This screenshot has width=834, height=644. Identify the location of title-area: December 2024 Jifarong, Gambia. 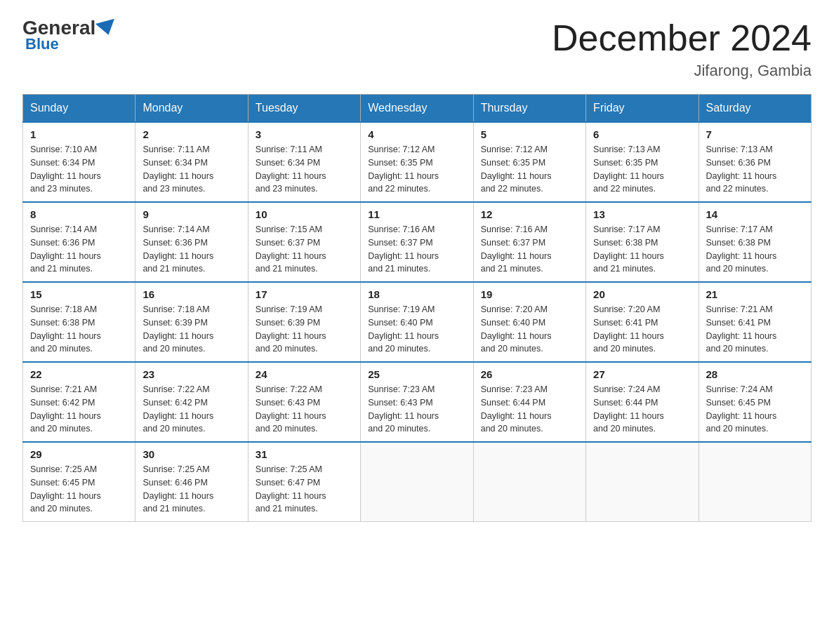
(682, 48).